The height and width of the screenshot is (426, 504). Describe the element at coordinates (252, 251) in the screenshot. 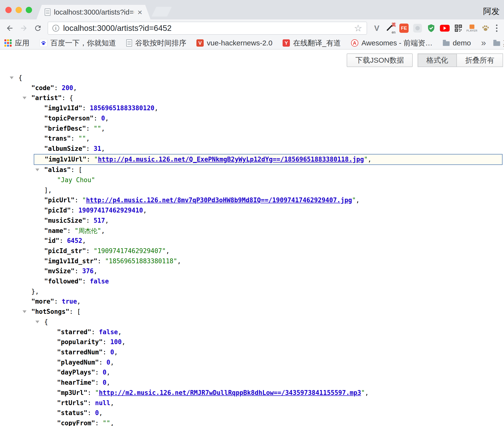

I see `json-line: "picId_str": "19097417462929407",` at that location.